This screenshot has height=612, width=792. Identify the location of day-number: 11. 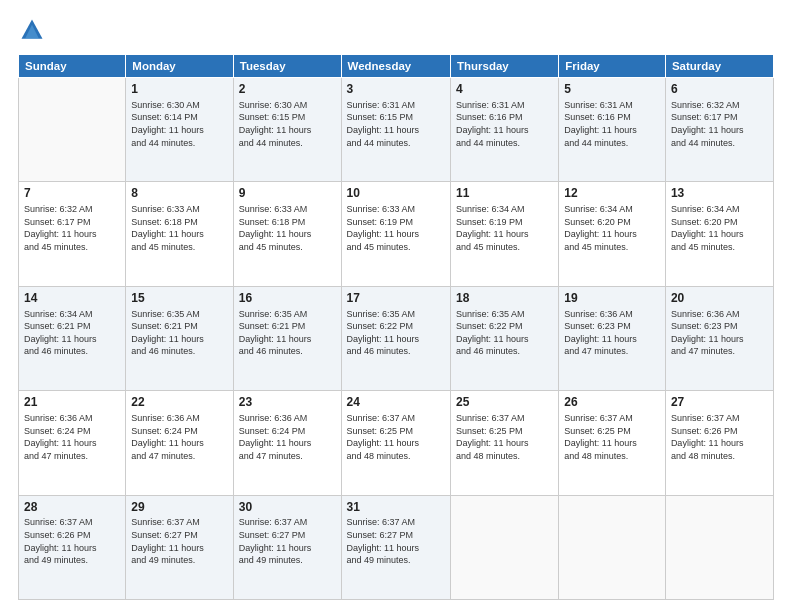
(504, 194).